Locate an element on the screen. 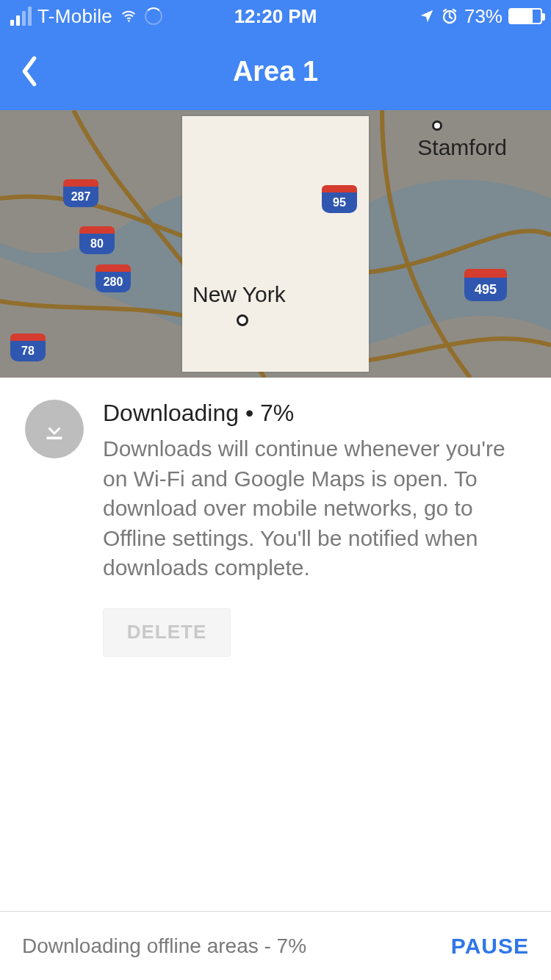 This screenshot has height=980, width=551. chevron-left-icon is located at coordinates (29, 71).